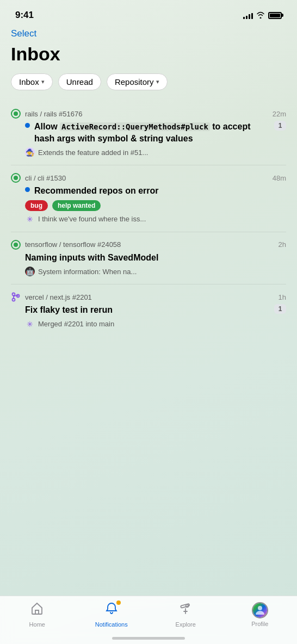  I want to click on repo-name: vercel / next.js #2201, so click(59, 297).